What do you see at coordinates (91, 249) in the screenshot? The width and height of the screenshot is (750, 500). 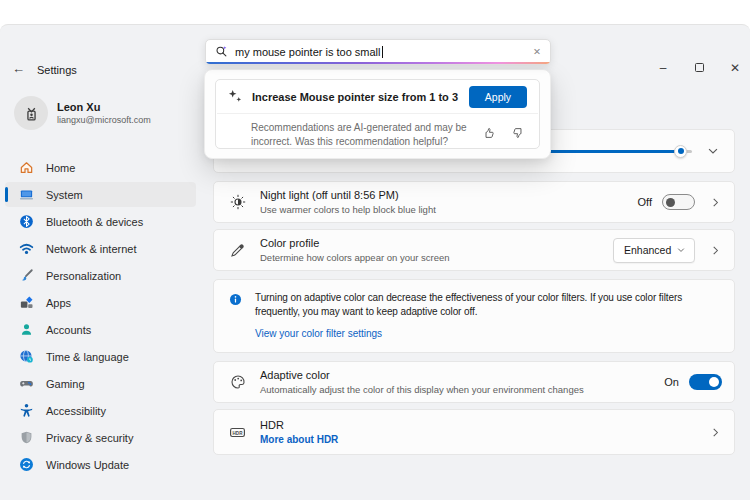 I see `sidebar-item-label: Network & internet` at bounding box center [91, 249].